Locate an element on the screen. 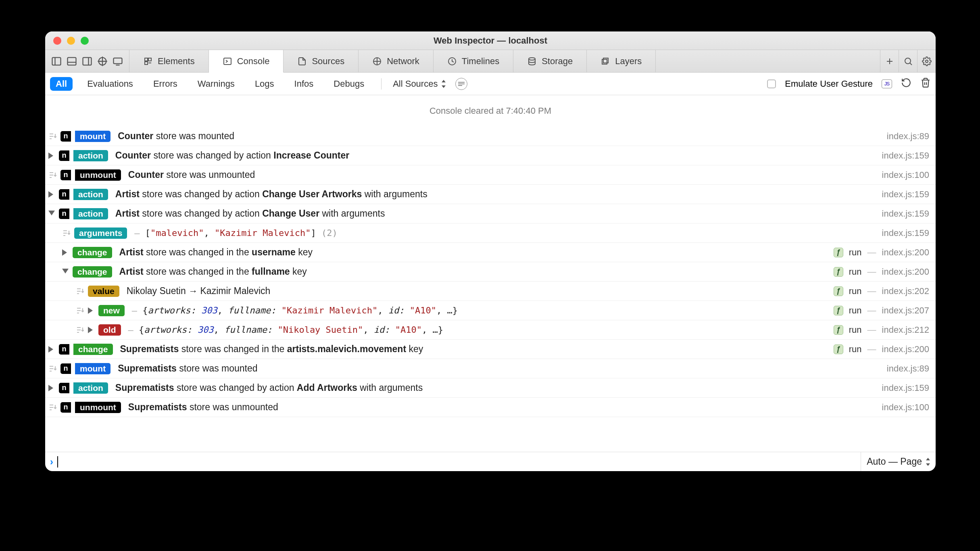 This screenshot has height=551, width=980. settings-button is located at coordinates (926, 61).